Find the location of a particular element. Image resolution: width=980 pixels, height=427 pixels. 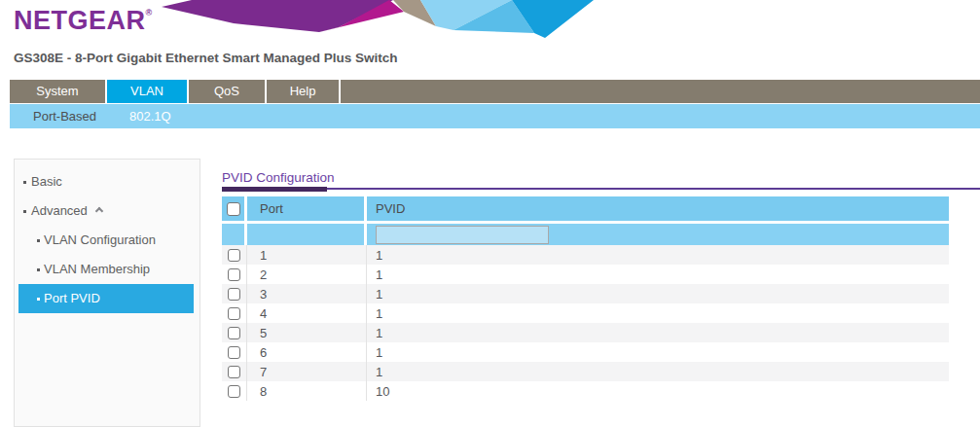

subnav-item-port-based: Port-Based is located at coordinates (64, 117).